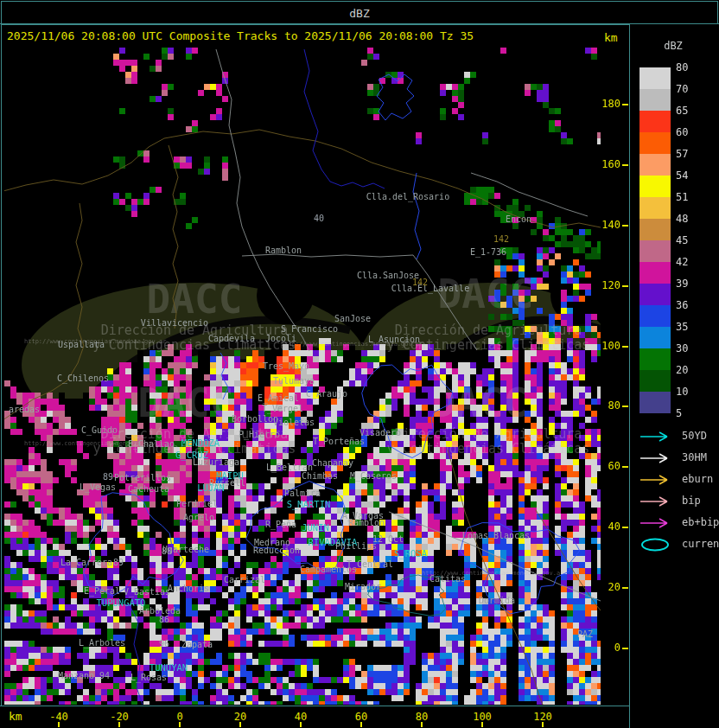  What do you see at coordinates (673, 46) in the screenshot?
I see `scale-title: dBZ` at bounding box center [673, 46].